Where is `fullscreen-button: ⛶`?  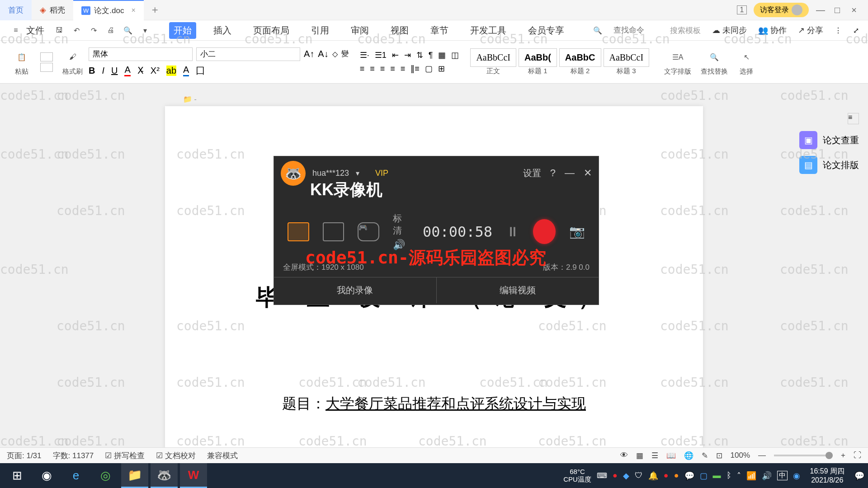
fullscreen-button: ⛶ is located at coordinates (857, 455).